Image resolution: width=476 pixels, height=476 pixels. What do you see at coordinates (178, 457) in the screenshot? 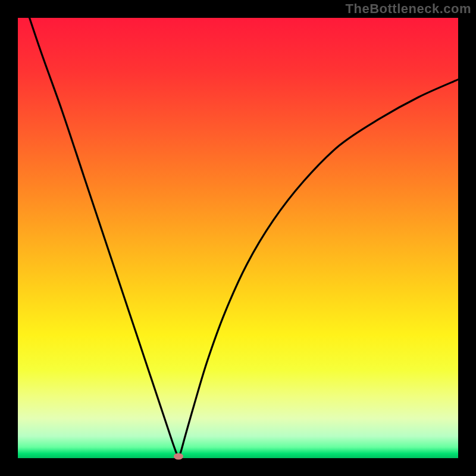
I see `optimum-marker` at bounding box center [178, 457].